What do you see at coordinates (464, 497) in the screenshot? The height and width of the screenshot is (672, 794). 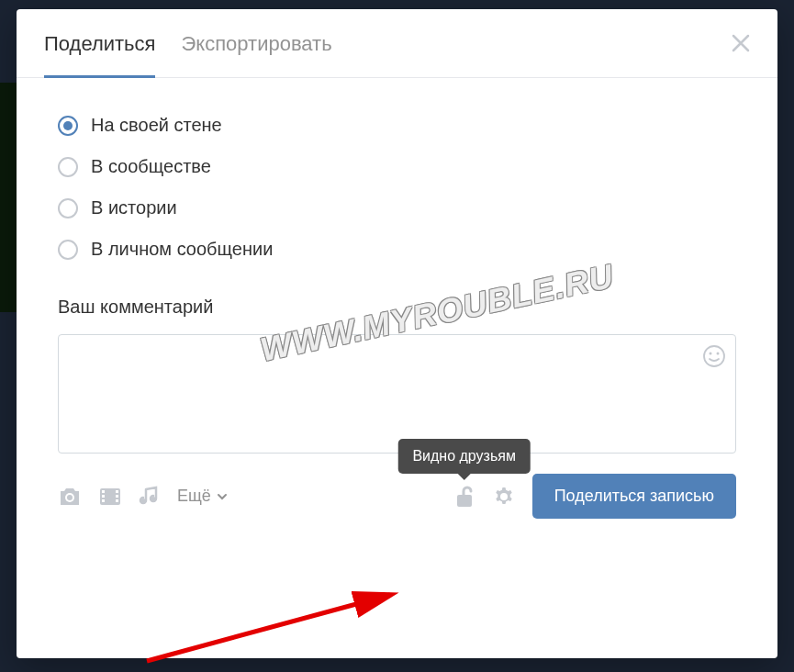 I see `lock-open-icon` at bounding box center [464, 497].